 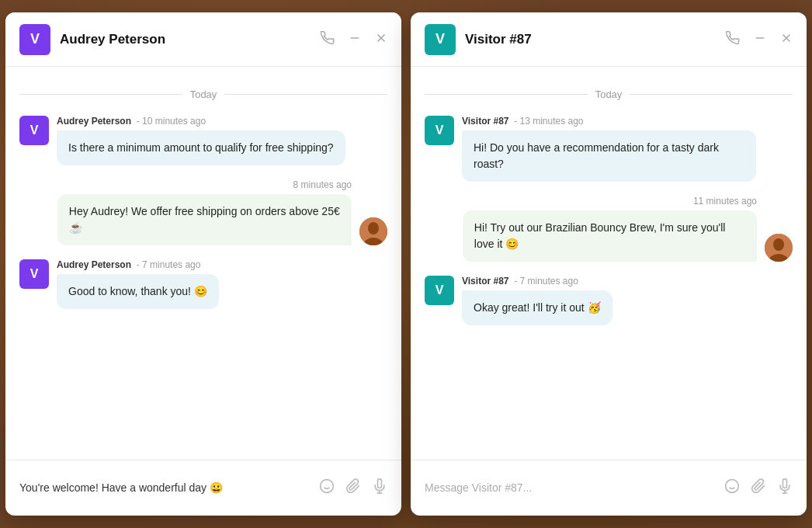 I want to click on msg-content-agent-v87-1: 11 minutes ago Hi! Try out our Brazilian…, so click(x=610, y=228).